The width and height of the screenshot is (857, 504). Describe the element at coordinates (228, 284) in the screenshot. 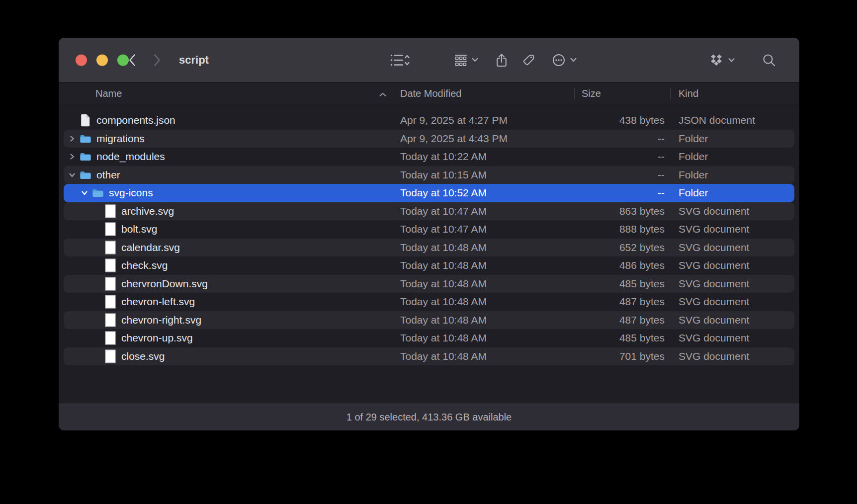

I see `name-cell: chervronDown.svg` at that location.